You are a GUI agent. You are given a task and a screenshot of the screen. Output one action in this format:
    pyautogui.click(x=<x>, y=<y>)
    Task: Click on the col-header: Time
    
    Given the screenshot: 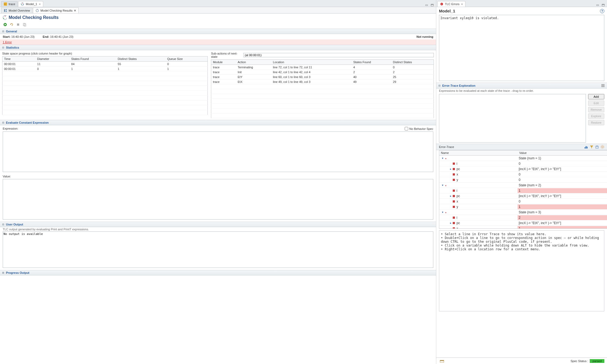 What is the action you would take?
    pyautogui.click(x=19, y=59)
    